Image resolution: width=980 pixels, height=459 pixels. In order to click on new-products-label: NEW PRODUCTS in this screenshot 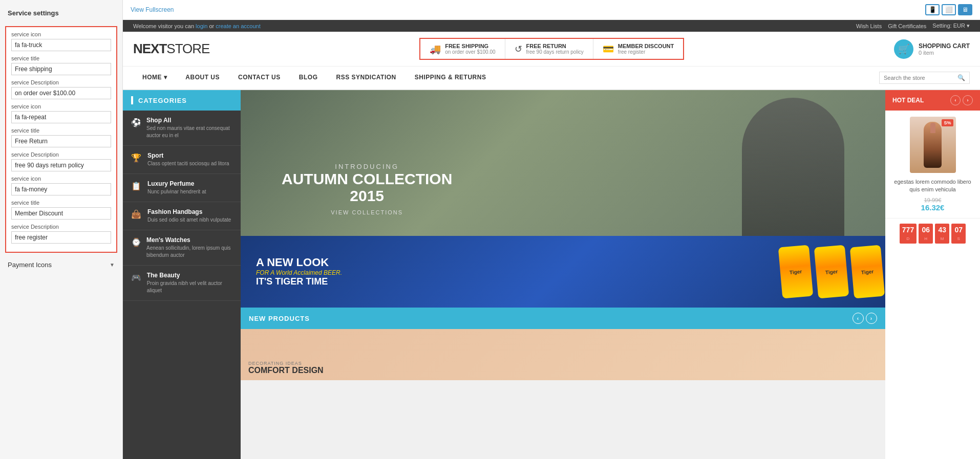, I will do `click(280, 318)`.